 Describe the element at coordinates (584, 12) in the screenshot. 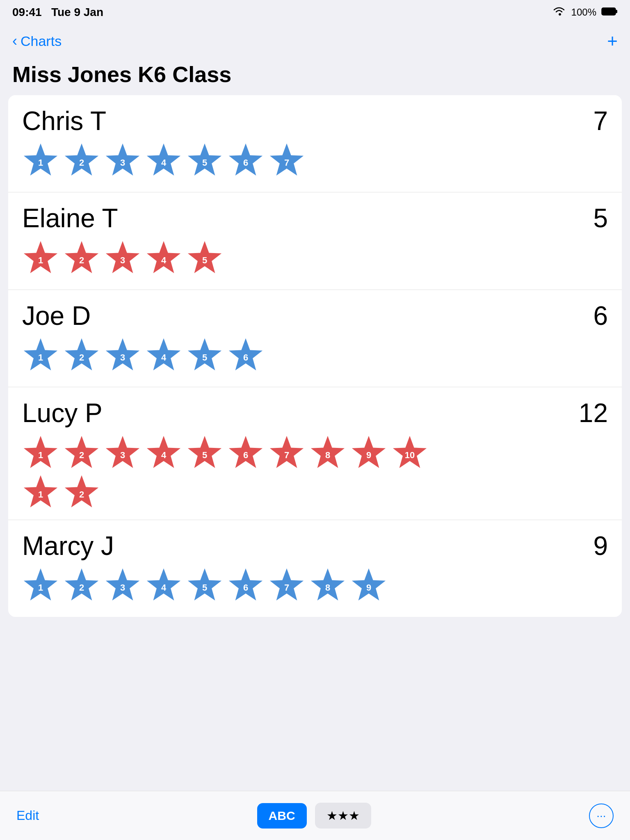

I see `battery-indicator: 100%` at that location.